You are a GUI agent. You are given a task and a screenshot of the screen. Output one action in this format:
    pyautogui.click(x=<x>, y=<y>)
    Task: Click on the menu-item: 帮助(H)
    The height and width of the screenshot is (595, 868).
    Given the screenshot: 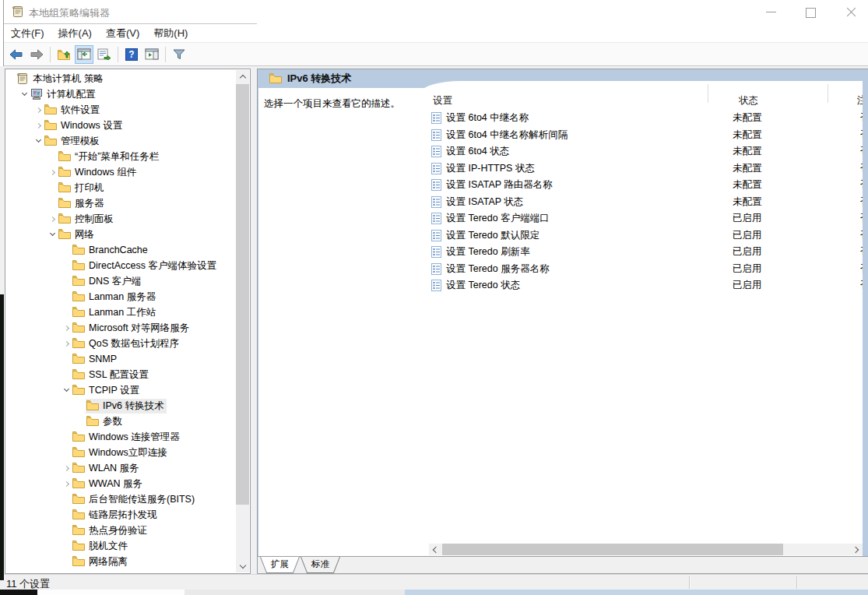 What is the action you would take?
    pyautogui.click(x=170, y=33)
    